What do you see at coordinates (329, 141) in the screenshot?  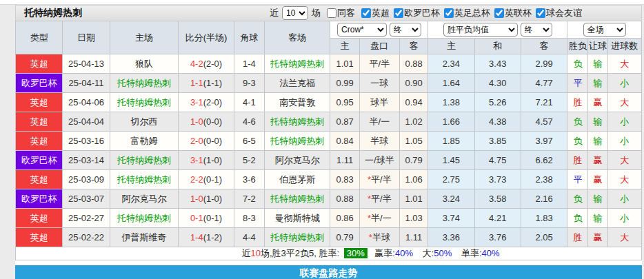 I see `match-row: 英超25-03-16富勒姆2-0(0-0)6-5托特纳姆热刺0.84半球1.05…` at bounding box center [329, 141].